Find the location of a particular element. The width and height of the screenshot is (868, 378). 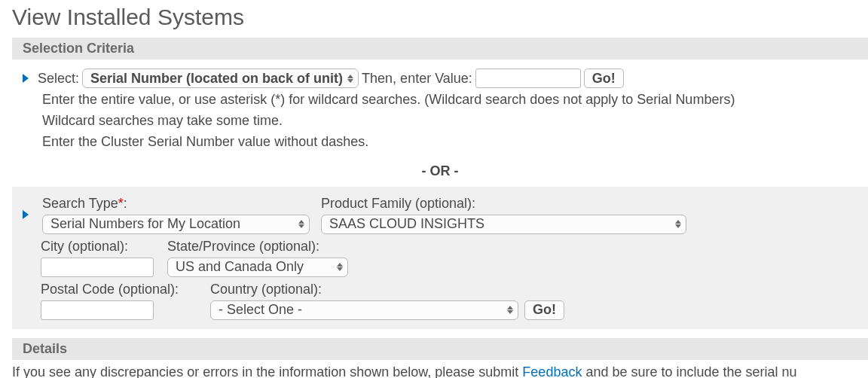

state-label: State/Province (optional): is located at coordinates (261, 247).